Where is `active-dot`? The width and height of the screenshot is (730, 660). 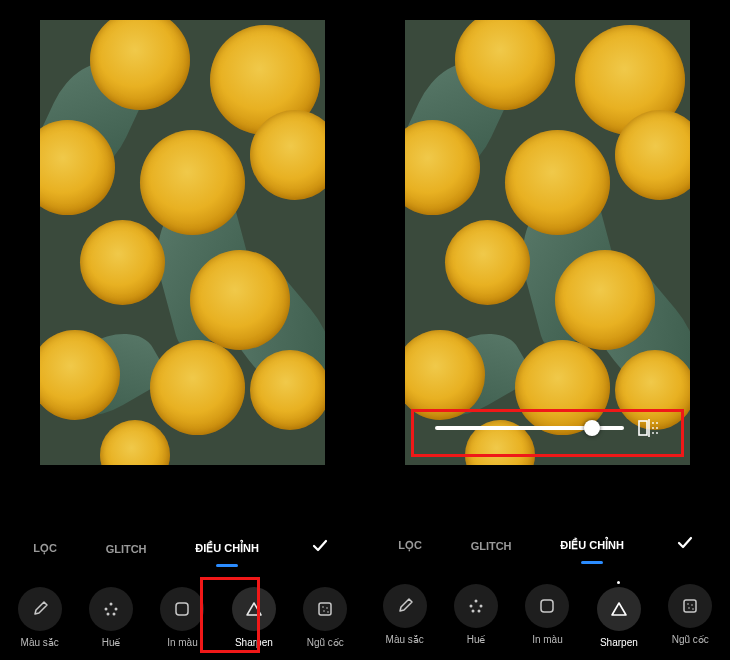 active-dot is located at coordinates (618, 582).